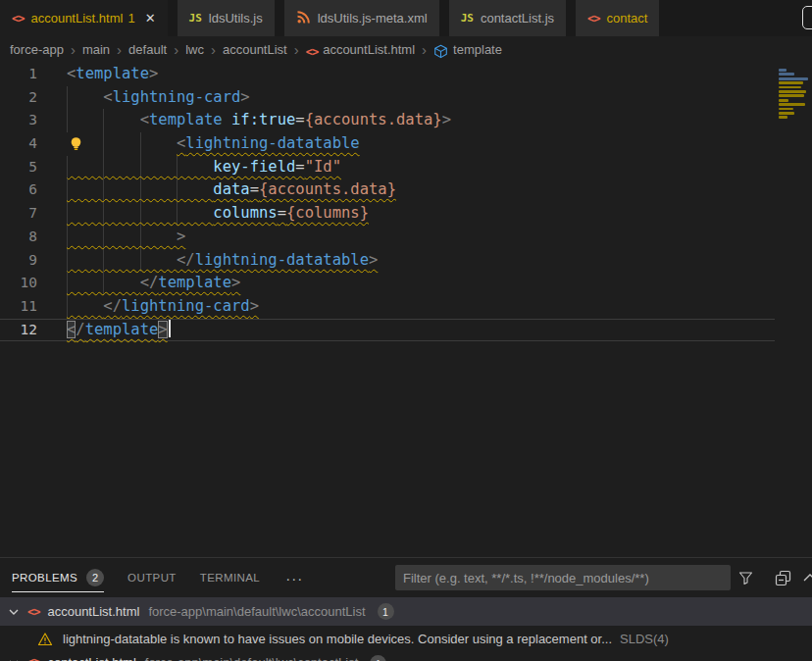  I want to click on code-token: if:true, so click(263, 120).